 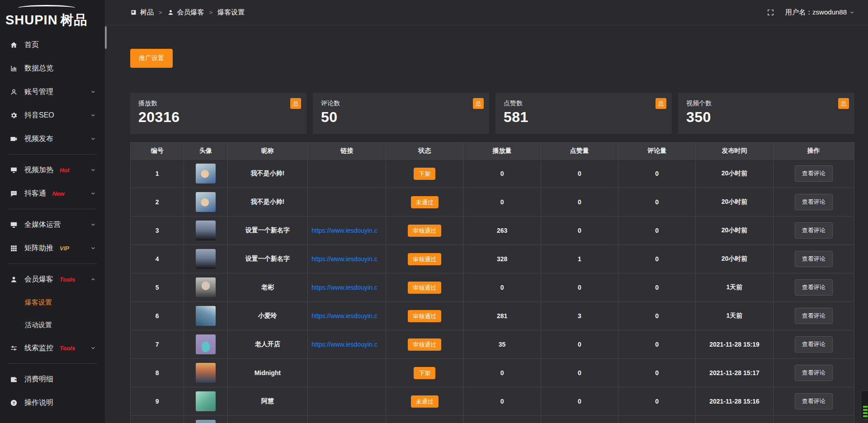 What do you see at coordinates (53, 20) in the screenshot?
I see `app-logo-text: SHUPIN树品` at bounding box center [53, 20].